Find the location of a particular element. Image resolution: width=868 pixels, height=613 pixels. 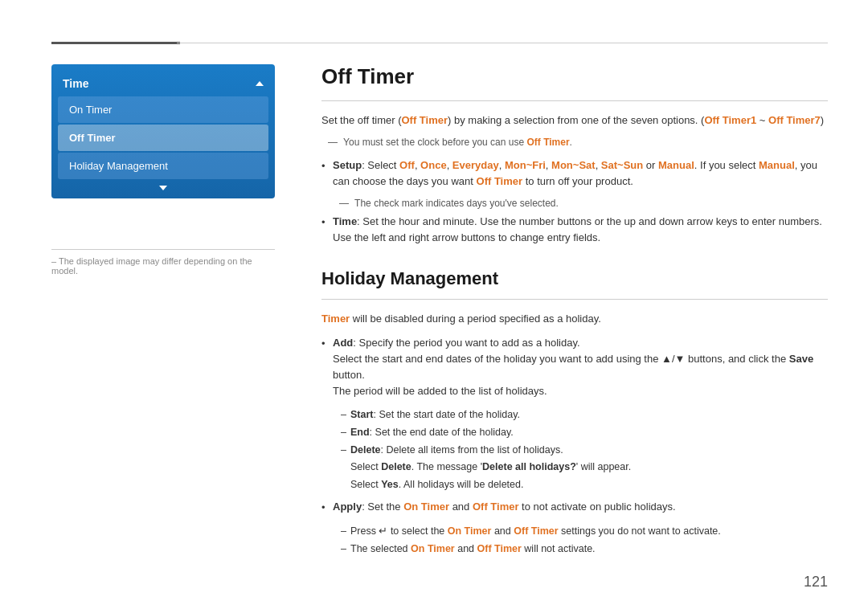

page-number: 121 is located at coordinates (816, 582).